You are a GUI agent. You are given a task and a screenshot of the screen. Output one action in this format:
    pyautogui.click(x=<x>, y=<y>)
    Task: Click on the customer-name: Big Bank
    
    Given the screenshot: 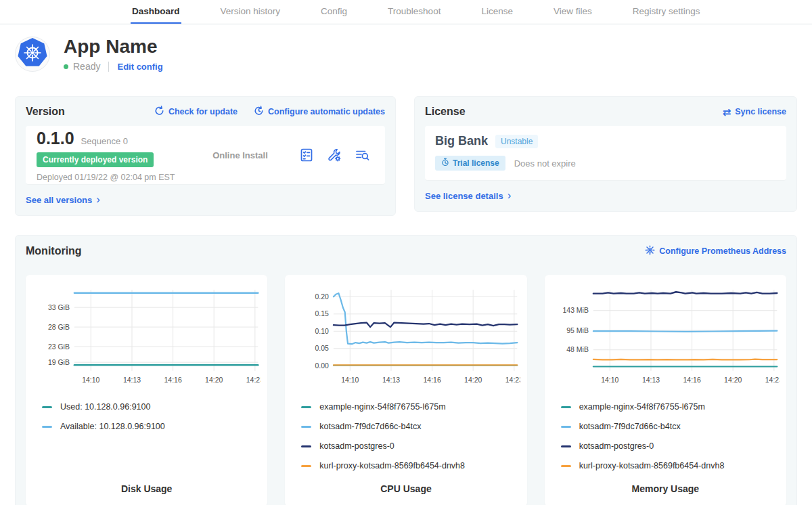 What is the action you would take?
    pyautogui.click(x=461, y=141)
    